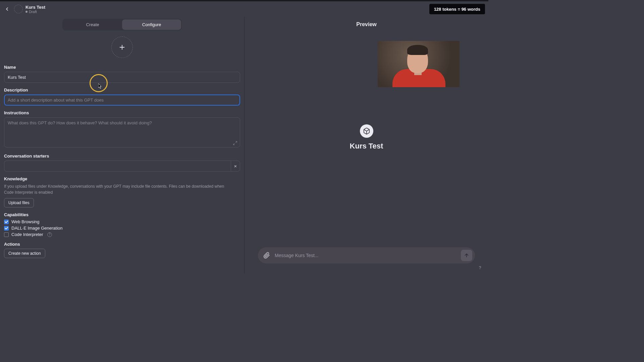  I want to click on knowledge-label: Knowledge, so click(122, 179).